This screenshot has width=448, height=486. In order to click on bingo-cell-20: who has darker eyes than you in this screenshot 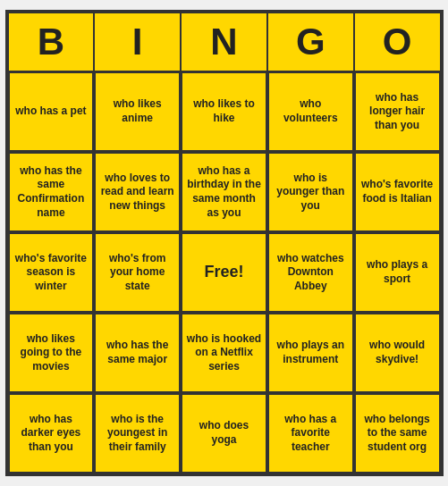, I will do `click(52, 433)`.